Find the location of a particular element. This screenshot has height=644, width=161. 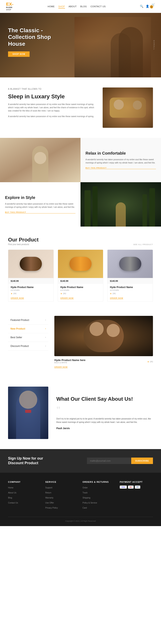

newsletter-email-input is located at coordinates (109, 461).